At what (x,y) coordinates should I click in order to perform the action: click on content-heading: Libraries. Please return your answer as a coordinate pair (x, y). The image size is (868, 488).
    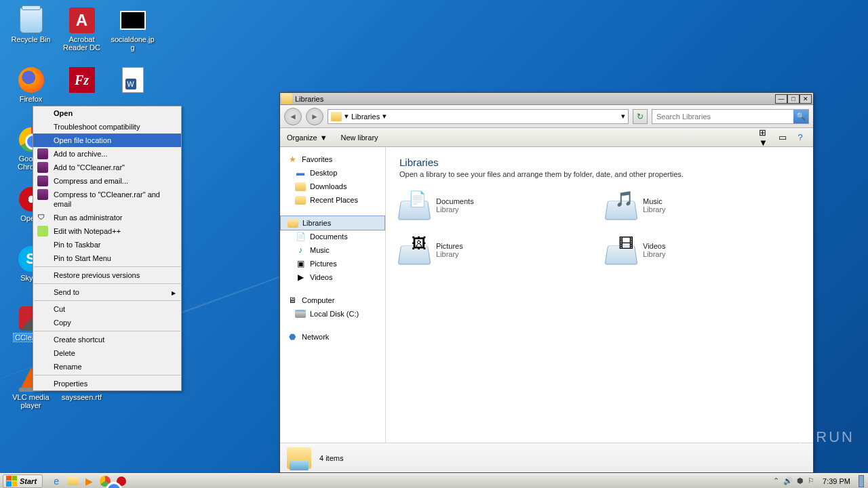
    Looking at the image, I should click on (599, 163).